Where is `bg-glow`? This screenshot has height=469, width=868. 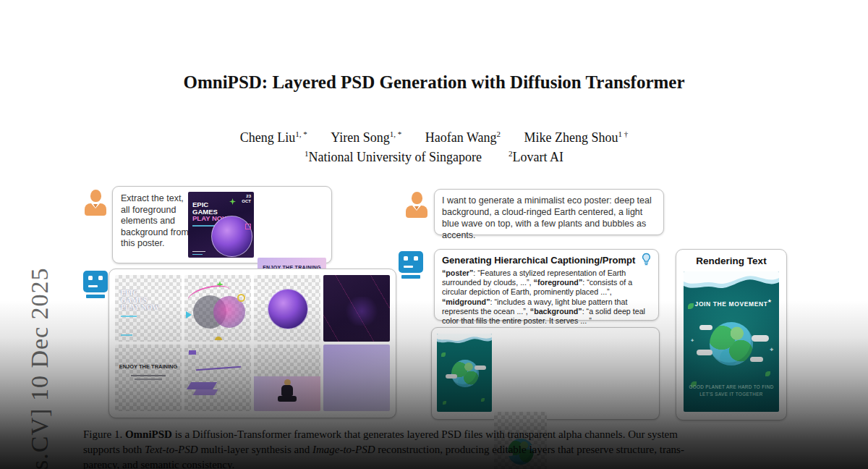 bg-glow is located at coordinates (362, 311).